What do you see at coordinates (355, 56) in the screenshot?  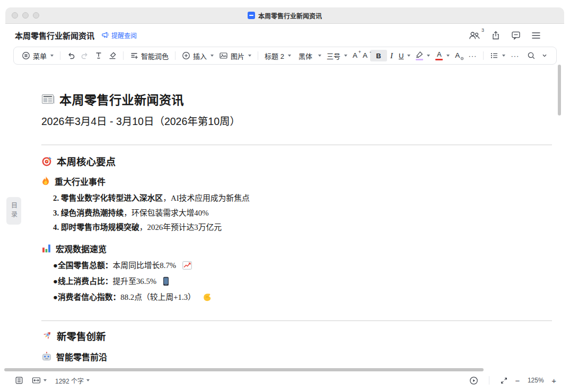 I see `increase-font-button: A+` at bounding box center [355, 56].